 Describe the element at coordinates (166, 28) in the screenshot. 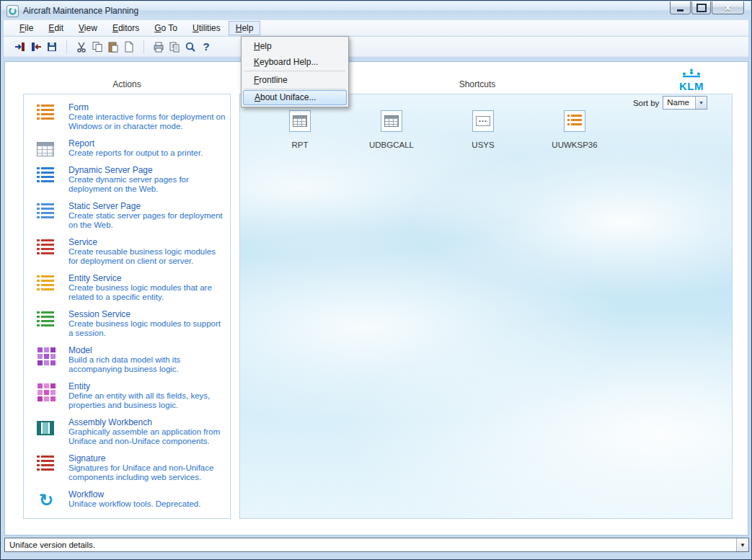

I see `menu-item-goto: Go To` at that location.